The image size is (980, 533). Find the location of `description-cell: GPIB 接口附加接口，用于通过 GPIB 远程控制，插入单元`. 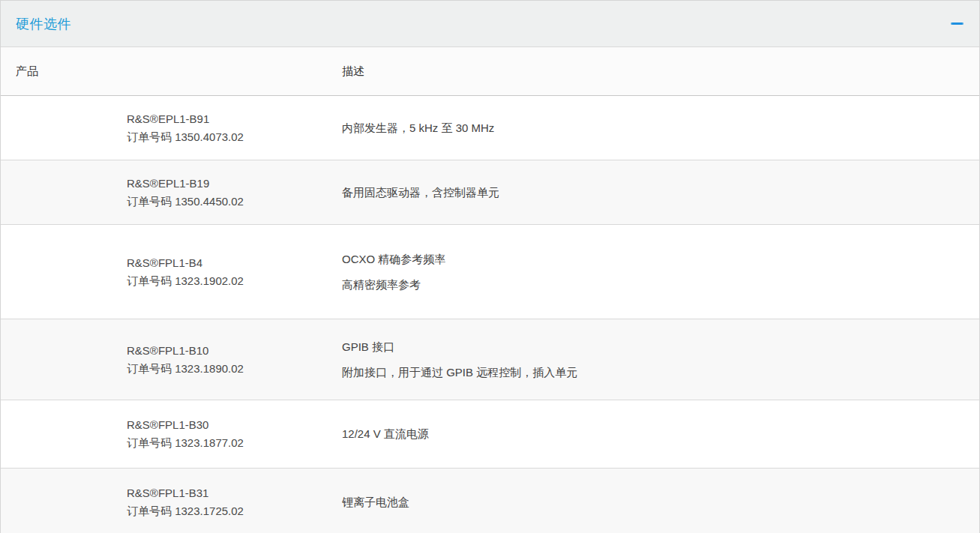

description-cell: GPIB 接口附加接口，用于通过 GPIB 远程控制，插入单元 is located at coordinates (661, 360).